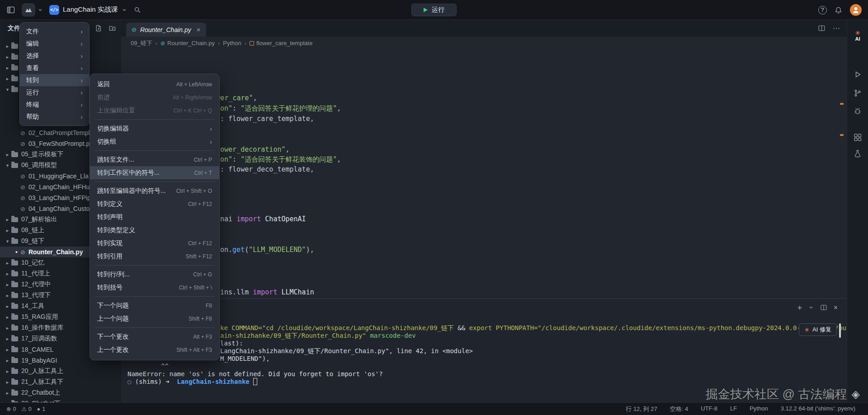  What do you see at coordinates (155, 142) in the screenshot?
I see `menu-item: 切换组›` at bounding box center [155, 142].